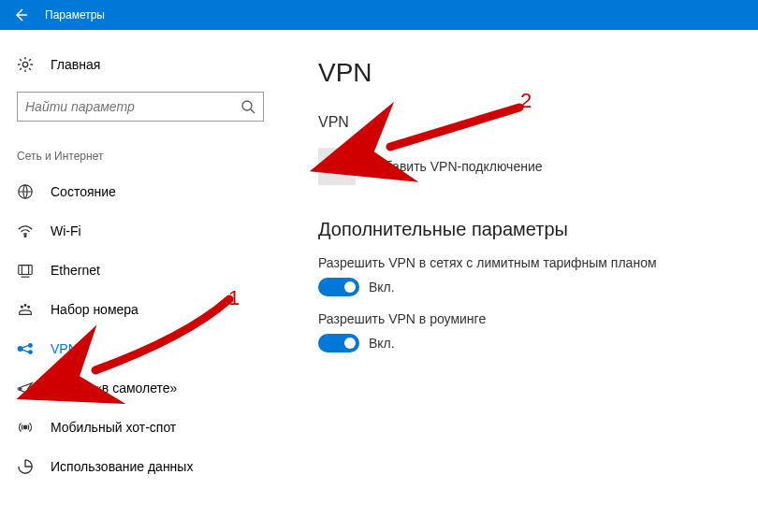  What do you see at coordinates (113, 427) in the screenshot?
I see `sidebar-item-label: Мобильный хот-спот` at bounding box center [113, 427].